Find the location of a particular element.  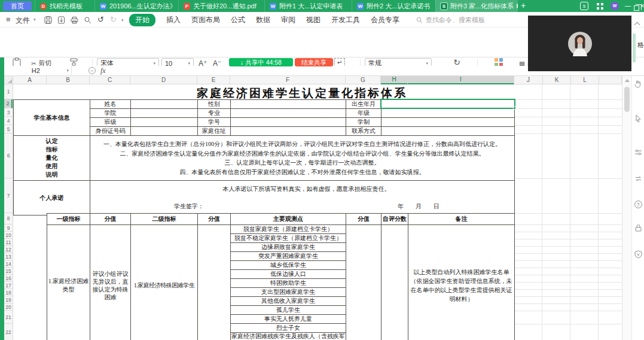

settings-sliders-icon is located at coordinates (639, 153).